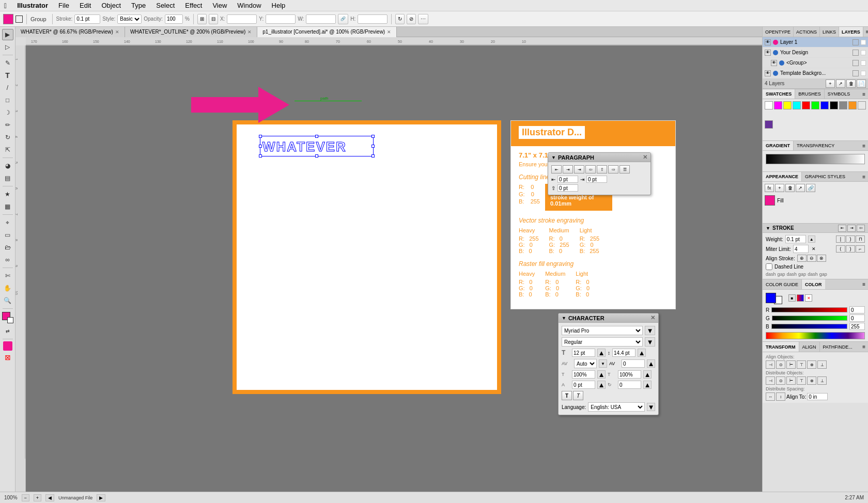  I want to click on tab-2-close: ✕, so click(389, 32).